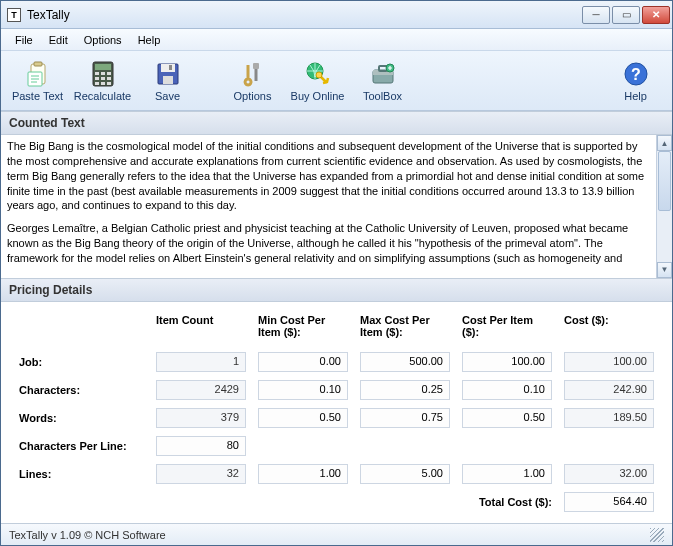 This screenshot has width=673, height=546. I want to click on cpl-input: 80, so click(201, 446).